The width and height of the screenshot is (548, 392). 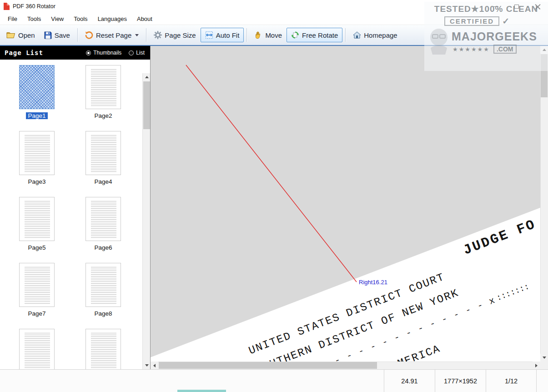 What do you see at coordinates (375, 35) in the screenshot?
I see `homepage-button: Homepage` at bounding box center [375, 35].